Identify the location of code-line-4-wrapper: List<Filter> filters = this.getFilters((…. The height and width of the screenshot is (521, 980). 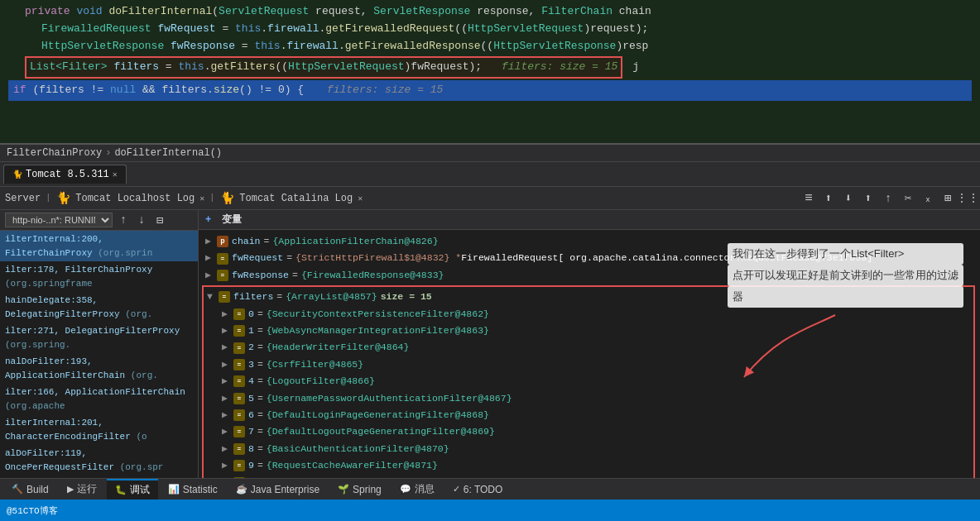
(490, 68).